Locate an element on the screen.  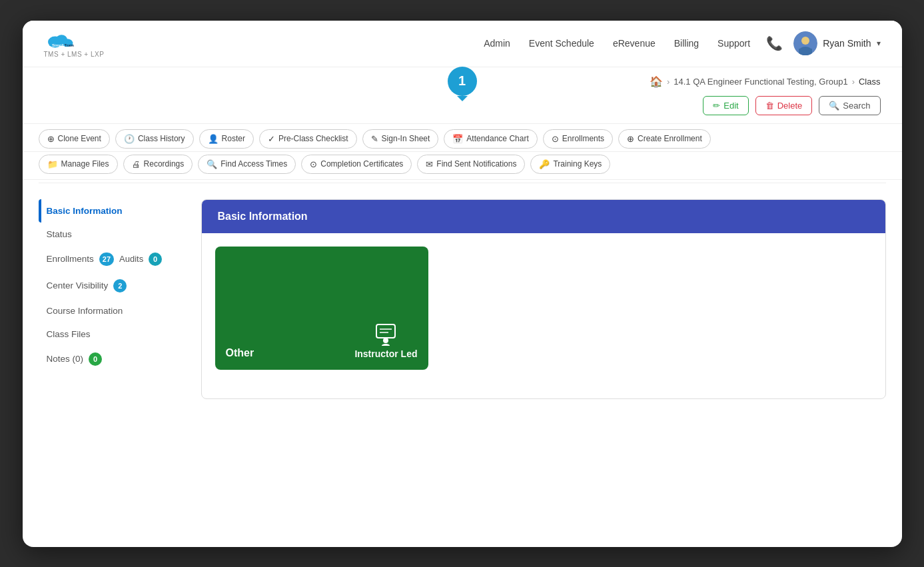
sidebar-enrollments: Enrollments 27 Audits 0 is located at coordinates (112, 259).